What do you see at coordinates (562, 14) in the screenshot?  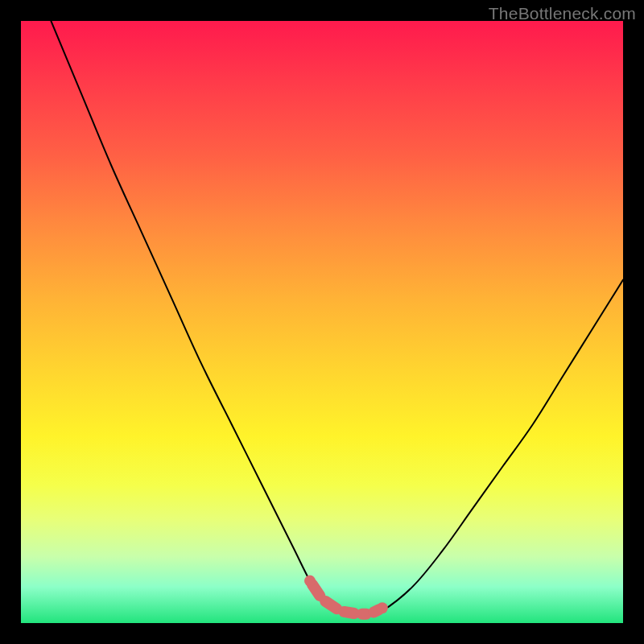 I see `watermark-text: TheBottleneck.com` at bounding box center [562, 14].